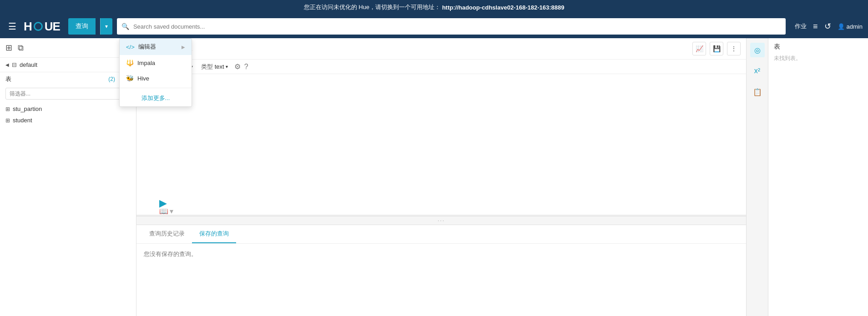  I want to click on hive-icon: 🐝, so click(130, 78).